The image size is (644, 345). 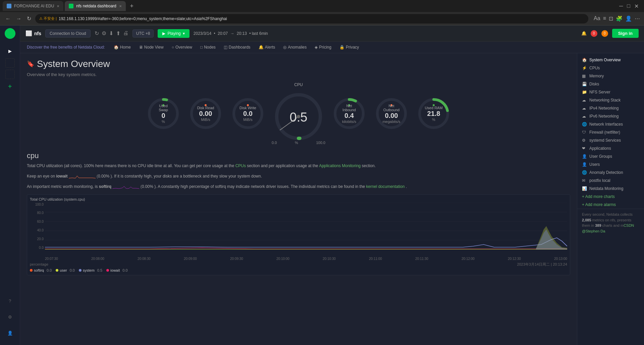 I want to click on node-name: nfs, so click(x=38, y=33).